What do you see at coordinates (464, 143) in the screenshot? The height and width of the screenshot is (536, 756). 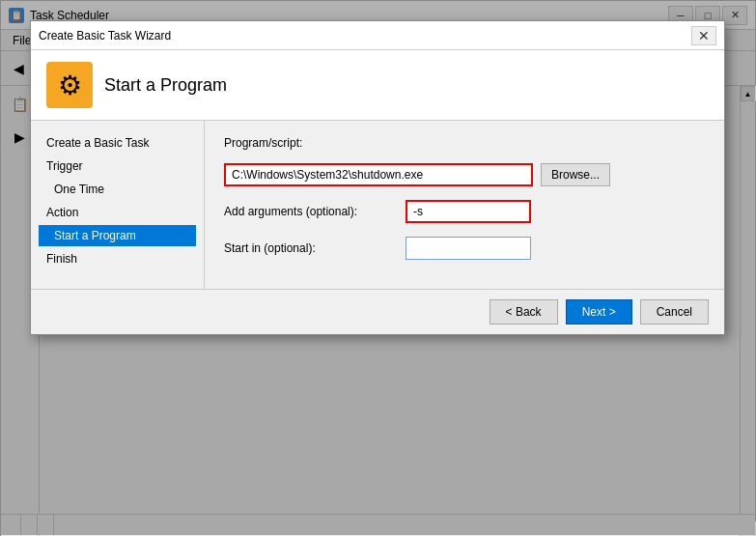 I see `program-row: Program/script:` at bounding box center [464, 143].